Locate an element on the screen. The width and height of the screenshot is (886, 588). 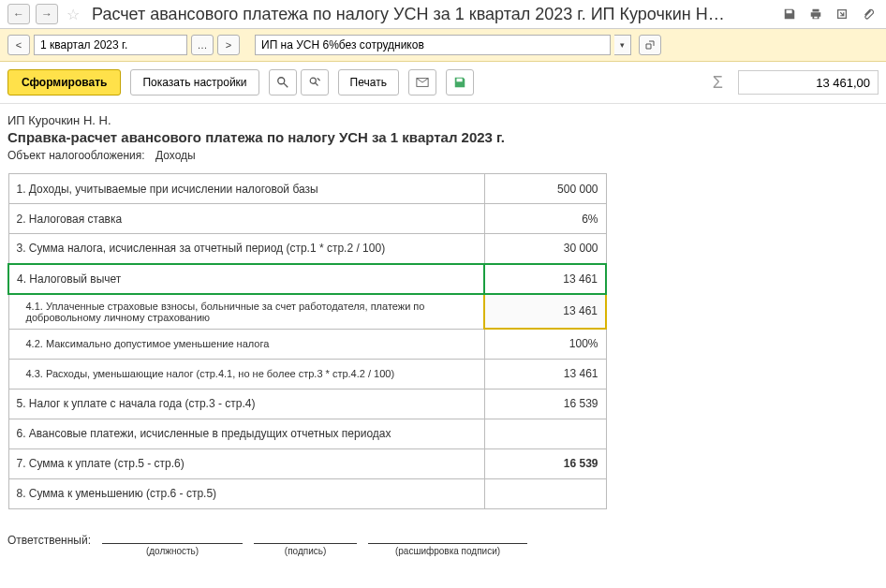
row-3: 3. Сумма налога, исчисленная за отчетный… is located at coordinates (307, 249).